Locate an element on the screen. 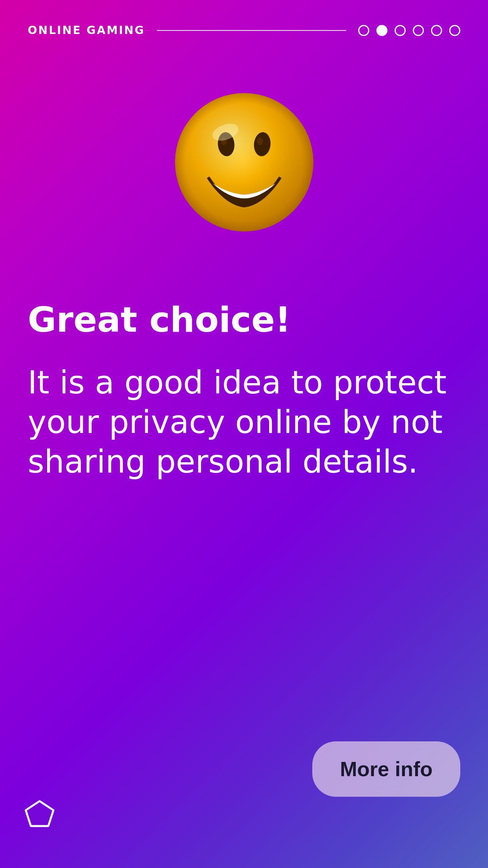 Image resolution: width=488 pixels, height=868 pixels. smiley-emoji-container is located at coordinates (244, 162).